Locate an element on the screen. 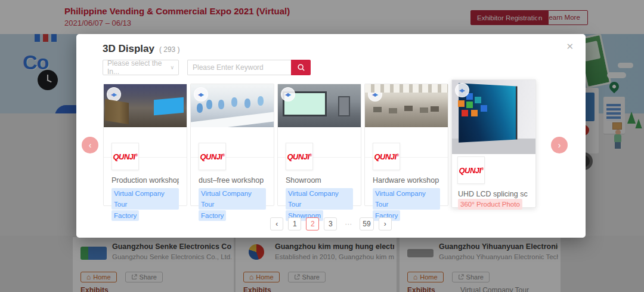 The height and width of the screenshot is (292, 644). pagination-page-3: 3 is located at coordinates (330, 224).